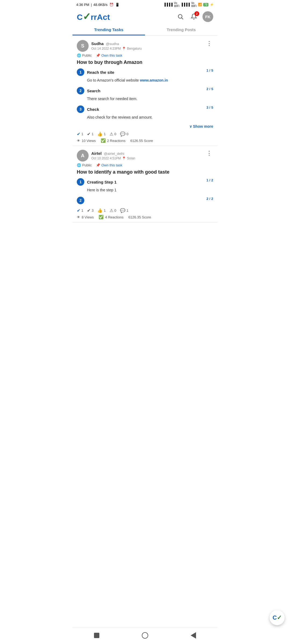 This screenshot has width=290, height=644. I want to click on step-left-1-1: 2, so click(82, 200).